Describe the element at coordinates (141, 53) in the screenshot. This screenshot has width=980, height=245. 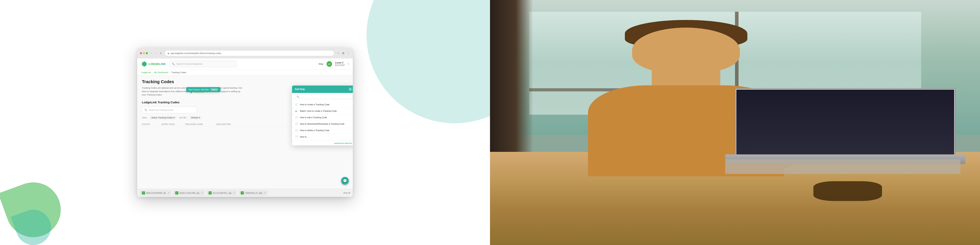
I see `close-dot` at that location.